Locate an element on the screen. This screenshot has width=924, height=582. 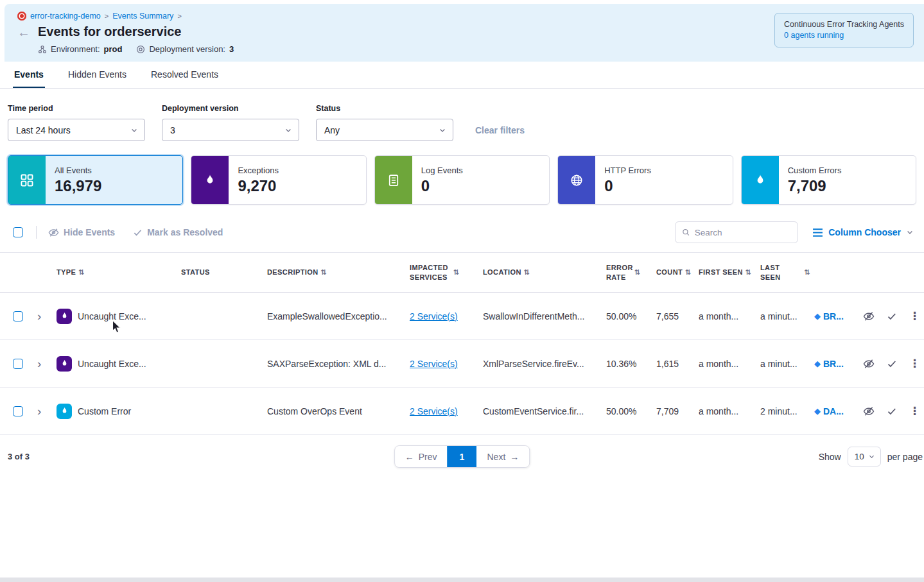
search-input is located at coordinates (744, 232).